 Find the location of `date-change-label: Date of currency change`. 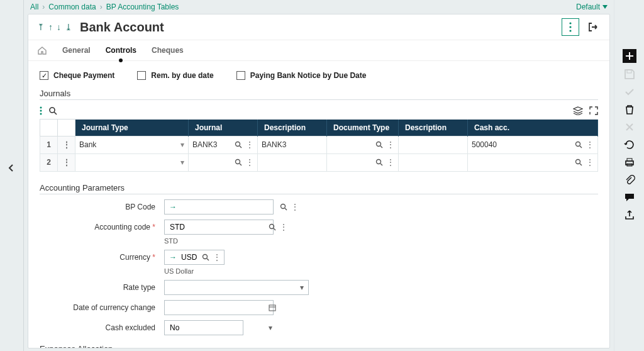

date-change-label: Date of currency change is located at coordinates (99, 308).